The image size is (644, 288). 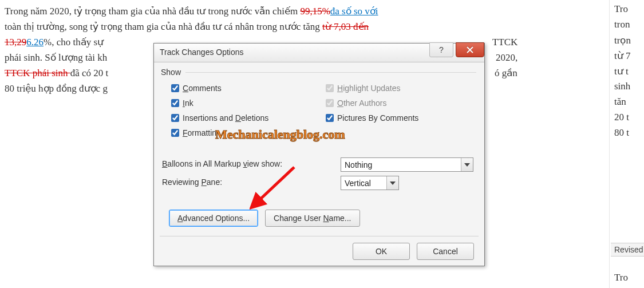 I want to click on doc-text: phái sinh. Số lượng tài kh, so click(x=56, y=57).